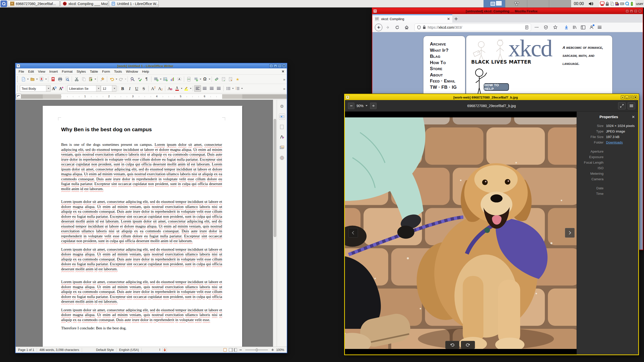 The image size is (644, 362). Describe the element at coordinates (282, 148) in the screenshot. I see `sidebar-gallery-icon` at that location.